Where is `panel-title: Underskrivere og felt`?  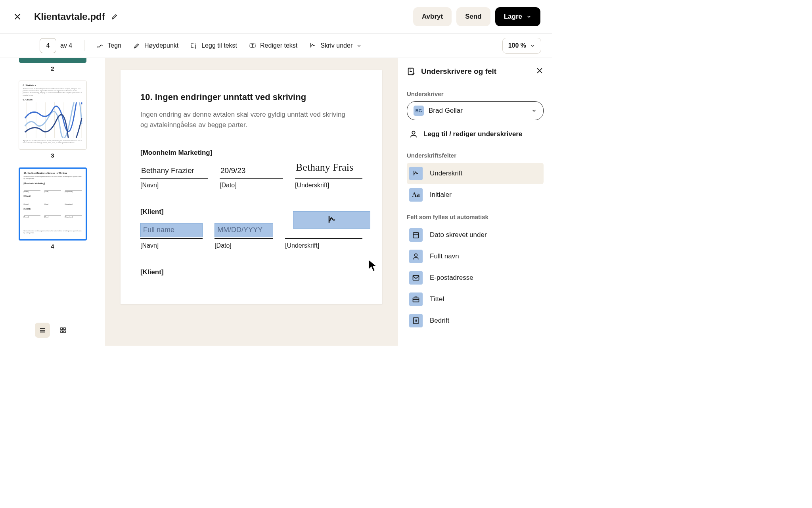 panel-title: Underskrivere og felt is located at coordinates (476, 71).